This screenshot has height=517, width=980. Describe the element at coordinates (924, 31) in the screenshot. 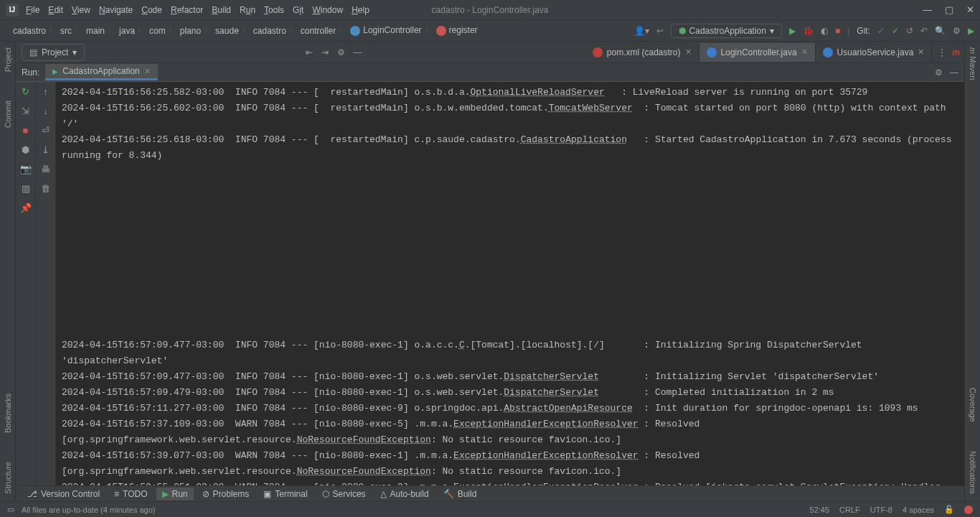

I see `git-rollback-icon: ↶` at that location.